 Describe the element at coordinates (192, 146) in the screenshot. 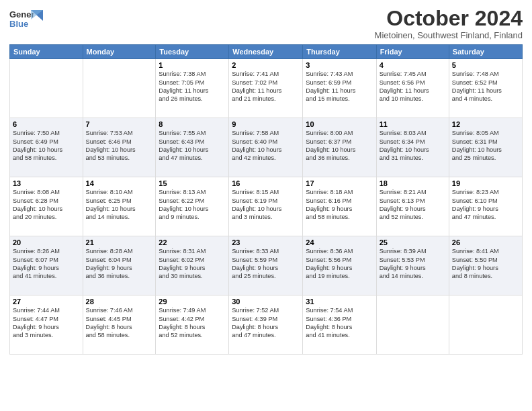

I see `day-info: Sunrise: 7:55 AMSunset: 6:43 PMDaylight:…` at that location.